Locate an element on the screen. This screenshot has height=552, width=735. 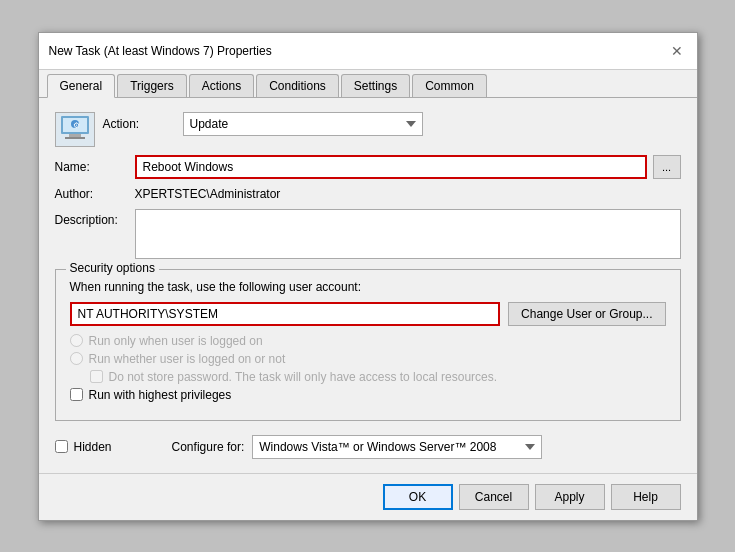
hidden-label: Hidden is located at coordinates (93, 447).